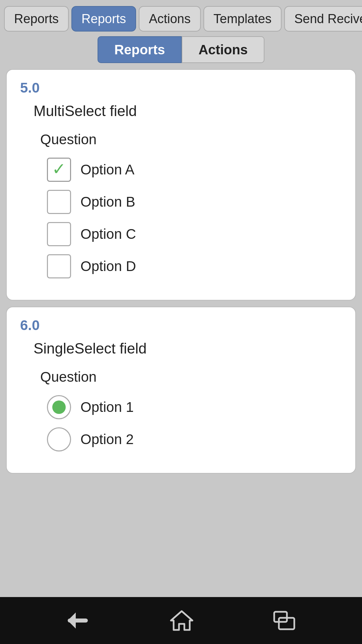 The image size is (362, 644). I want to click on option-row-2: Option 2, so click(194, 439).